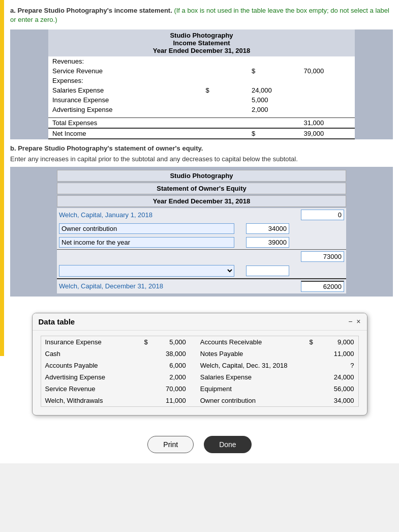 The width and height of the screenshot is (399, 532). Describe the element at coordinates (246, 389) in the screenshot. I see `data-label-right: Equipment` at that location.